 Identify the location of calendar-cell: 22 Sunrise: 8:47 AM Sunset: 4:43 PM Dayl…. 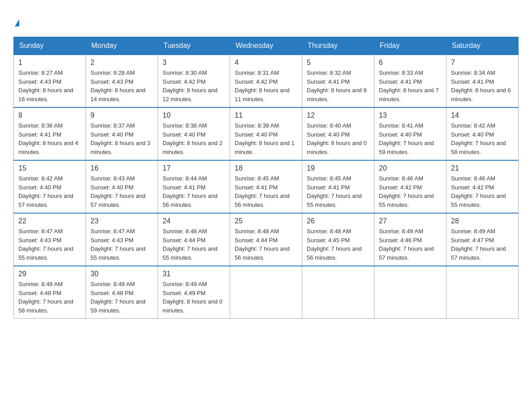
(50, 240).